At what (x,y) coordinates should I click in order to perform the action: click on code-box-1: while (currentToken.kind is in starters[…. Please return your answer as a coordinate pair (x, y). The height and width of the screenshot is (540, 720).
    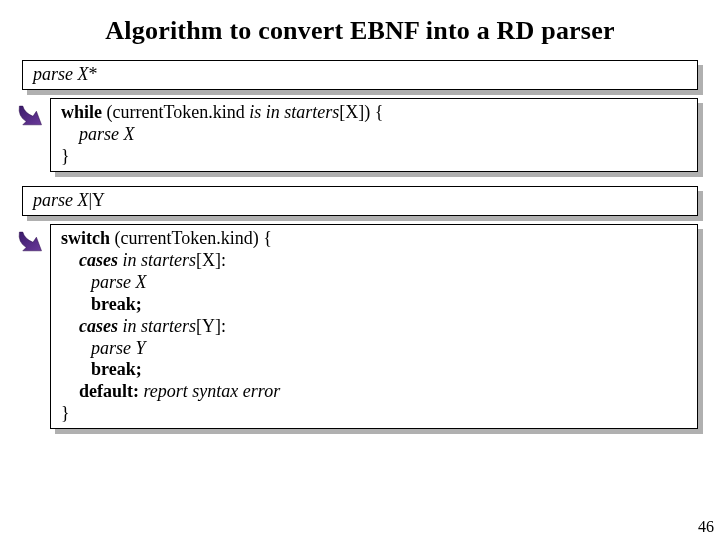
    Looking at the image, I should click on (374, 135).